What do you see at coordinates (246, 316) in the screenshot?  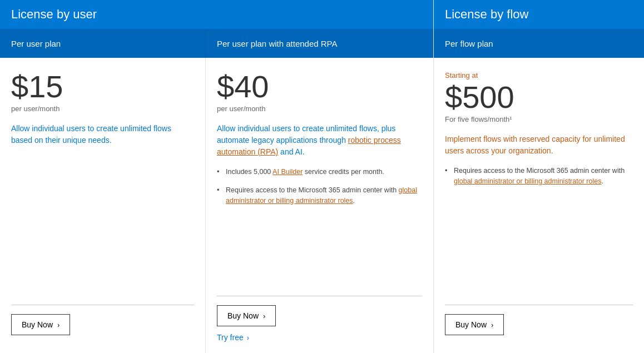 I see `per-user-rpa-buy-now-button: Buy Now ›` at bounding box center [246, 316].